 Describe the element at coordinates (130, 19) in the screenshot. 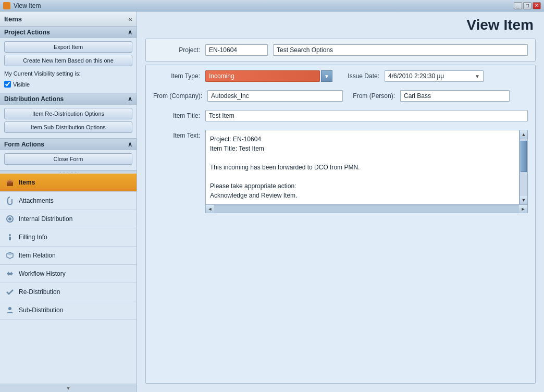

I see `collapse-button: «` at that location.